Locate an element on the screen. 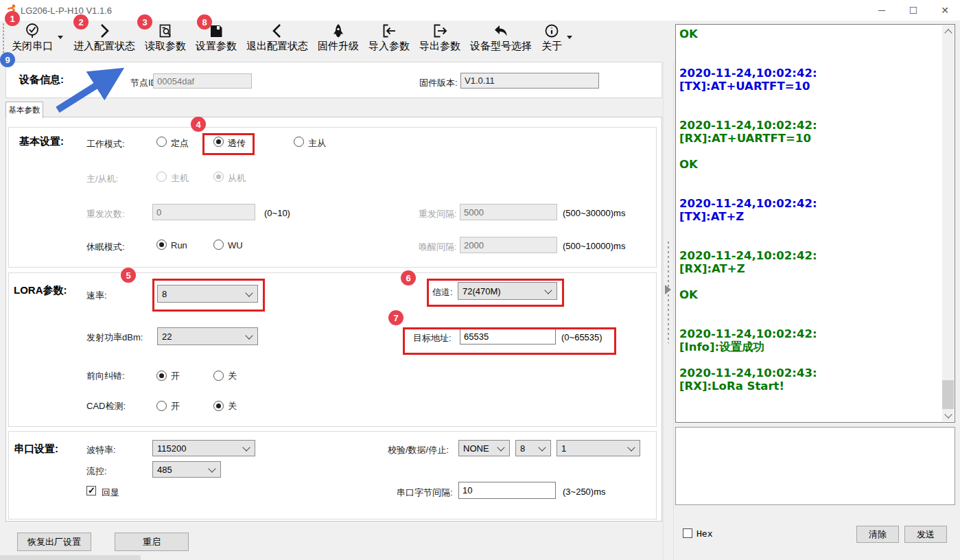  log-line: [Info]:设置成功 is located at coordinates (810, 347).